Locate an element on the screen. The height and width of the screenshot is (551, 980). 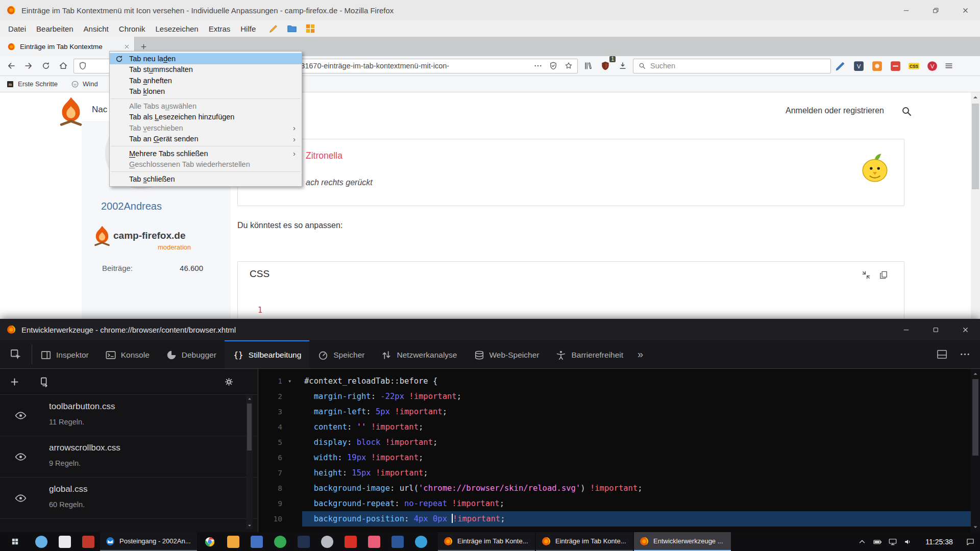
menubar-item-ansicht: Ansicht is located at coordinates (96, 29).